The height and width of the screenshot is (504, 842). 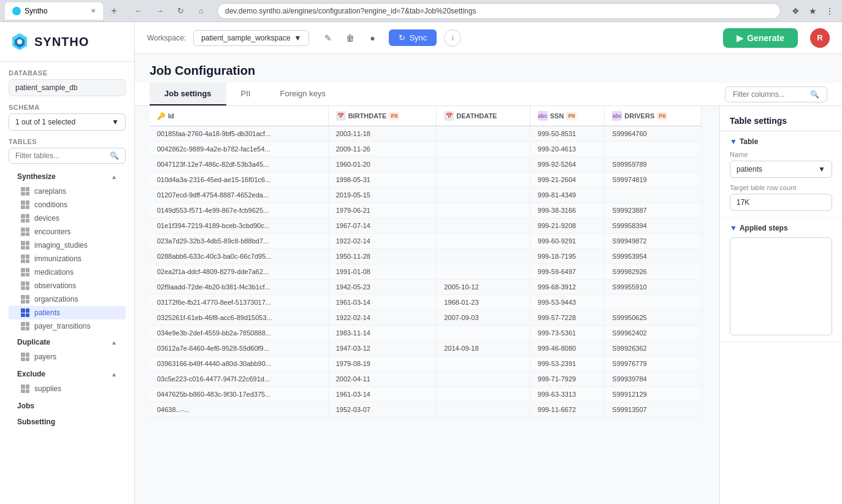 I want to click on table-item-patients: patients, so click(x=67, y=313).